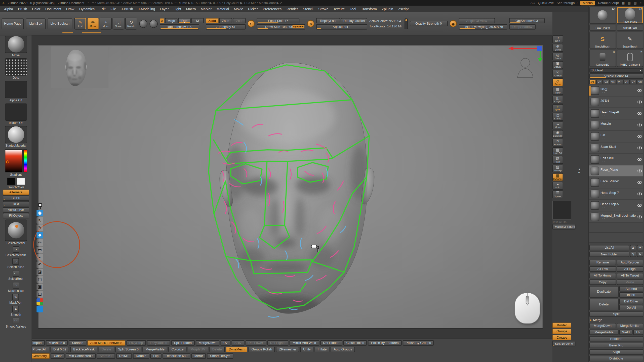 This screenshot has height=362, width=644. I want to click on menu-item: Stroke, so click(323, 9).